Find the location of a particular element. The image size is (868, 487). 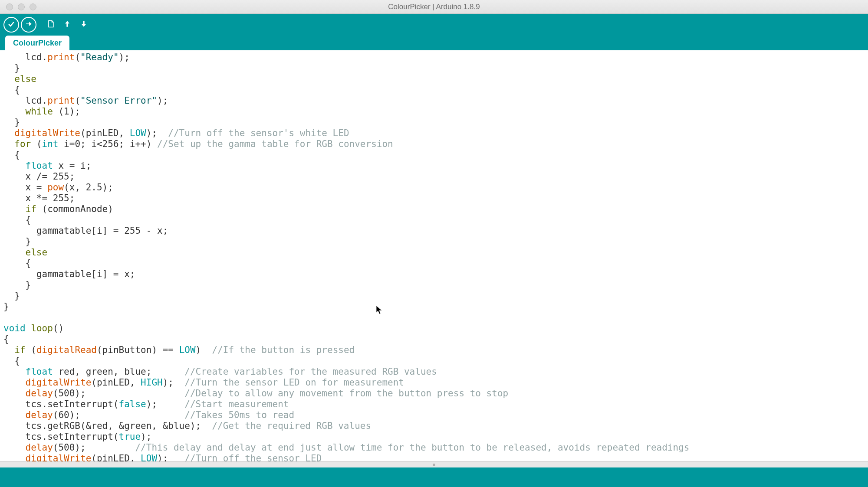

code-text: true is located at coordinates (130, 437).